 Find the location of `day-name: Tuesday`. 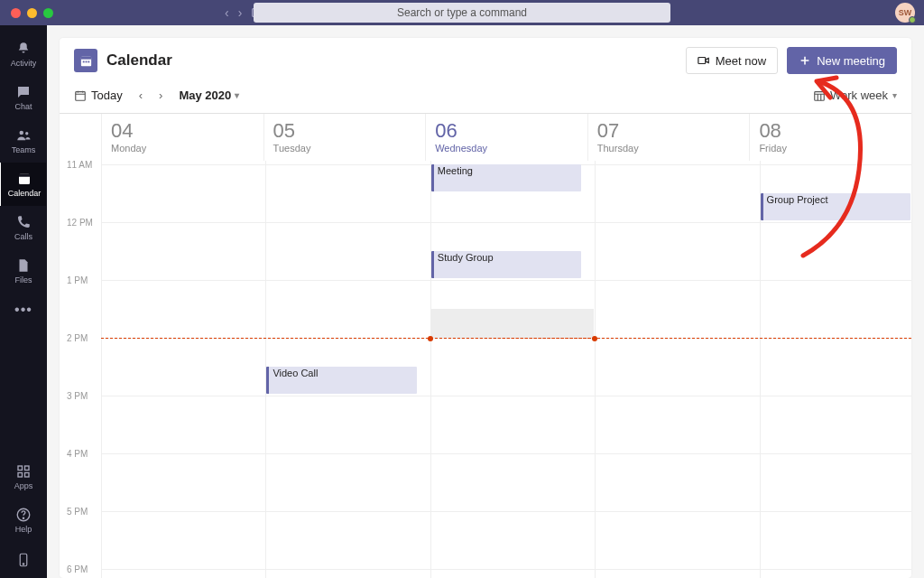

day-name: Tuesday is located at coordinates (345, 148).